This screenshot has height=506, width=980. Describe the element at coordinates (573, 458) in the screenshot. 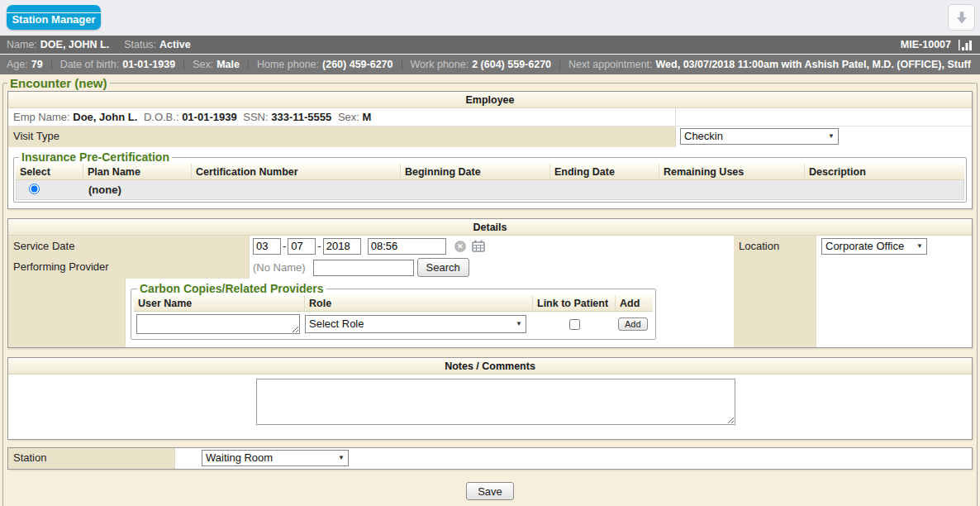

I see `station-cell: Waiting Room ▼` at that location.